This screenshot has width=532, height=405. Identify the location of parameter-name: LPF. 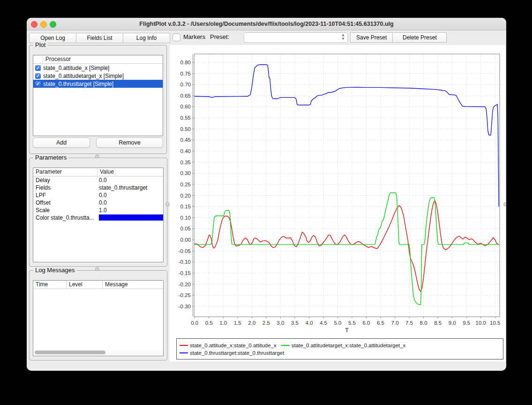
(65, 195).